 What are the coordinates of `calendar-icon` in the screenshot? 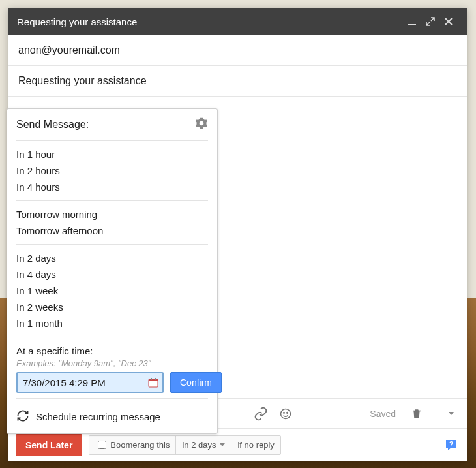 It's located at (153, 382).